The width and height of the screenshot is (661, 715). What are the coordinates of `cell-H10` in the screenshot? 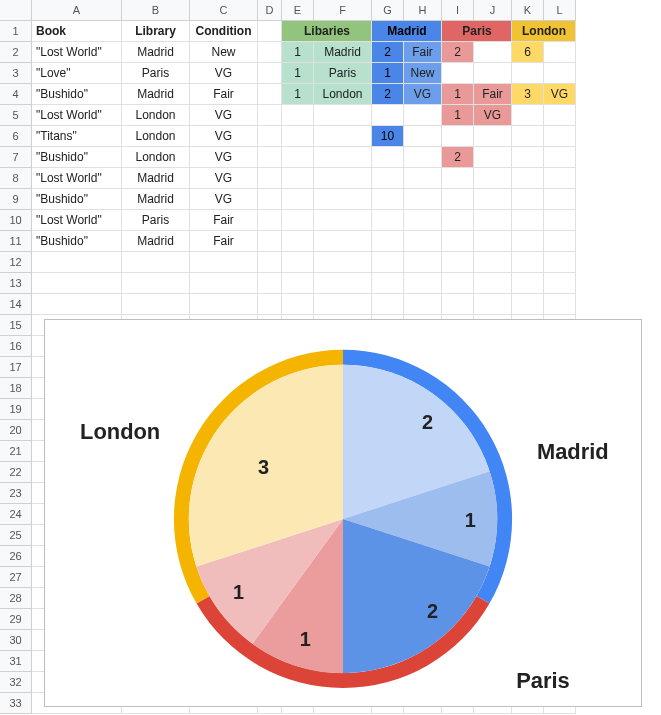 It's located at (423, 220).